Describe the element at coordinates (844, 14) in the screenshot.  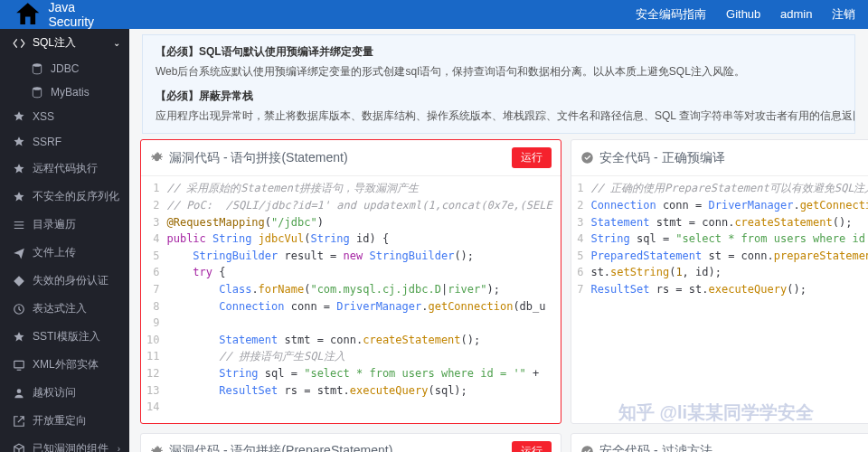
I see `nav-logout: 注销` at that location.